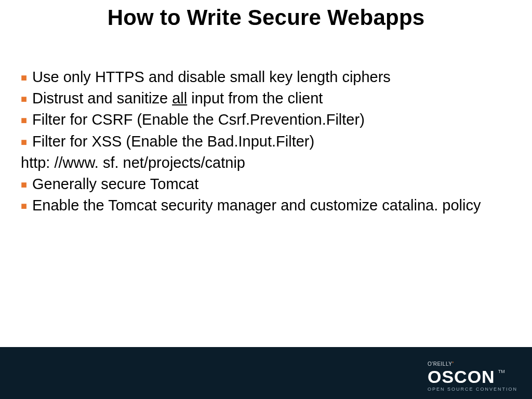 This screenshot has width=532, height=399. Describe the element at coordinates (261, 206) in the screenshot. I see `bullet-item: ■Enable the Tomcat security manager and …` at that location.